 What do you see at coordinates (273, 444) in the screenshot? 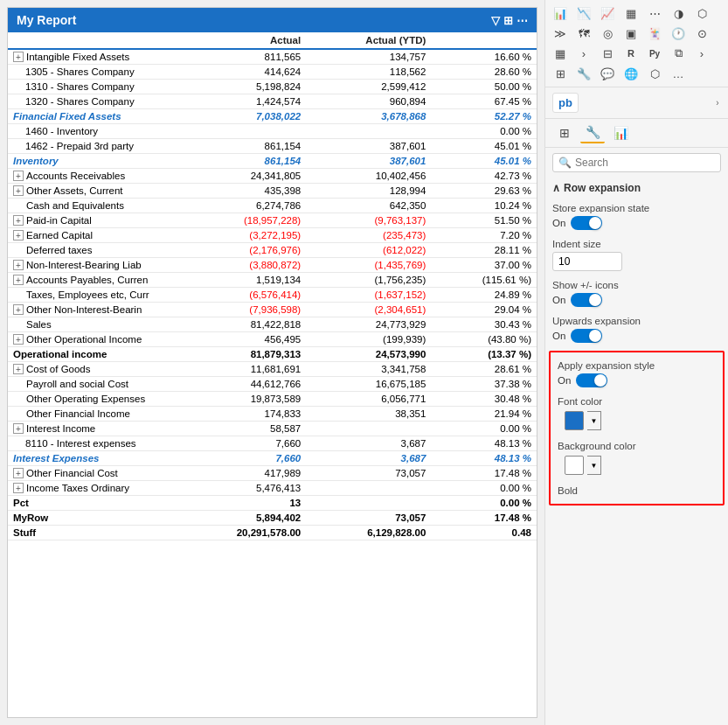
I see `table-row: 8110 - Interest expenses7,6603,68748.13 …` at bounding box center [273, 444].